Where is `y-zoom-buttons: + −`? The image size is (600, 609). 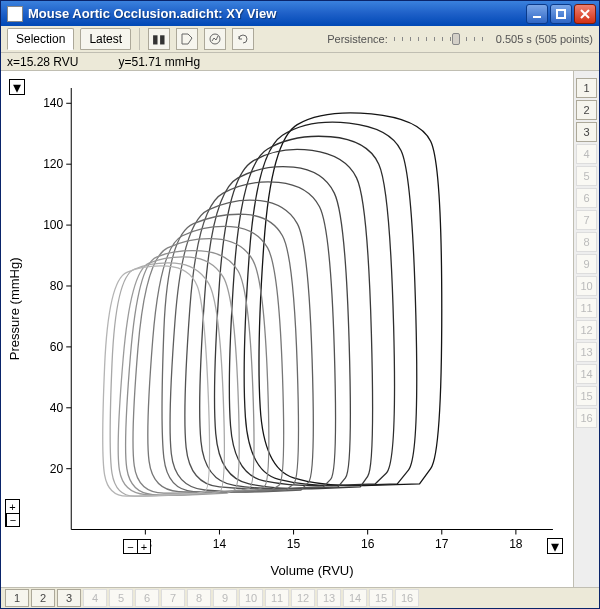 y-zoom-buttons: + − is located at coordinates (12, 513).